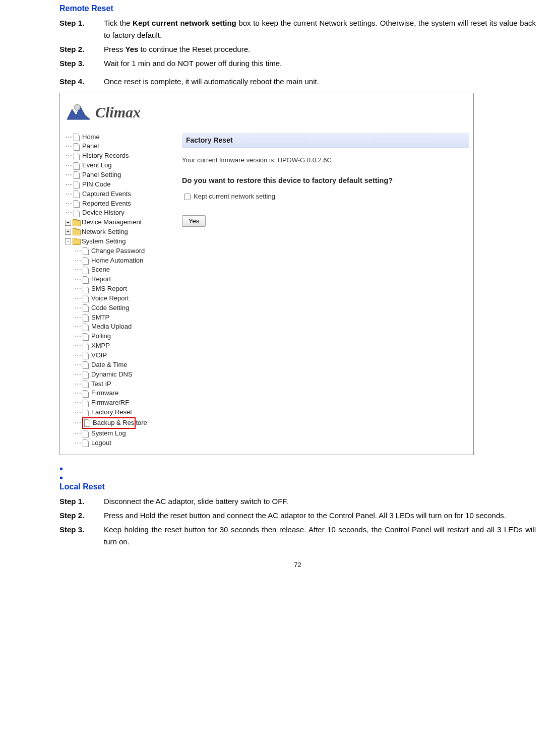 Image resolution: width=556 pixels, height=756 pixels. What do you see at coordinates (320, 516) in the screenshot?
I see `step-text: Press and Hold the reset button and conn…` at bounding box center [320, 516].